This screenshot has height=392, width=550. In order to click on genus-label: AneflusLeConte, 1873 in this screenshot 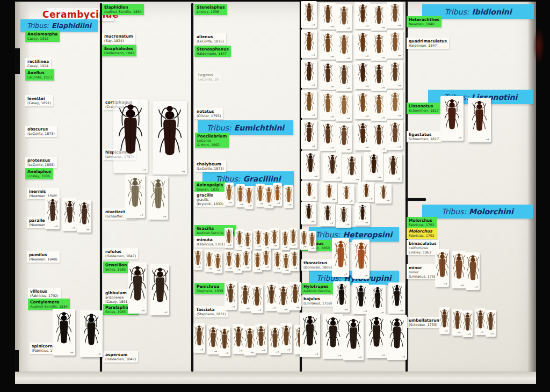, I will do `click(40, 75)`.